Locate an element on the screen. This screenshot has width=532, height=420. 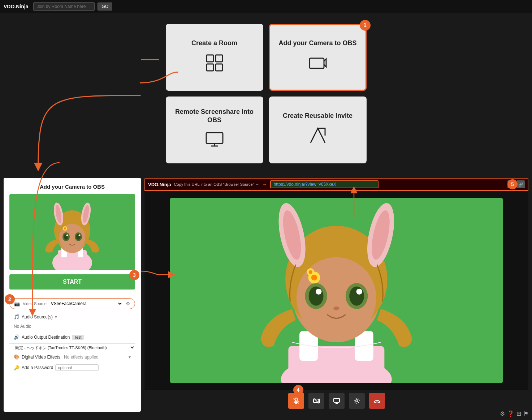
audio-source-label: Audio Source(s) is located at coordinates (37, 317).